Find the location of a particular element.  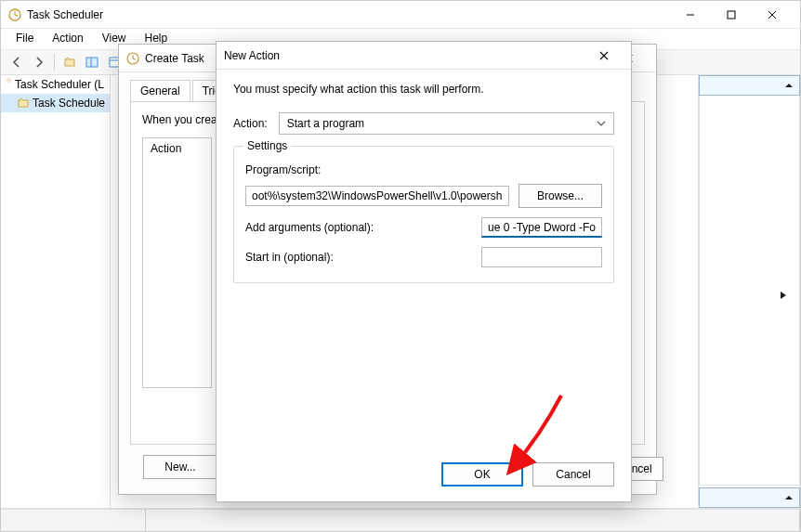

actions-pane-header is located at coordinates (749, 85).